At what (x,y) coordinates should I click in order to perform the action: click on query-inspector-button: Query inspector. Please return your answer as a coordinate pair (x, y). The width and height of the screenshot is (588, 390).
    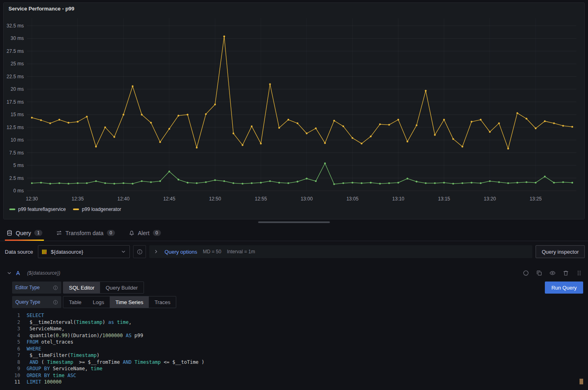
    Looking at the image, I should click on (560, 252).